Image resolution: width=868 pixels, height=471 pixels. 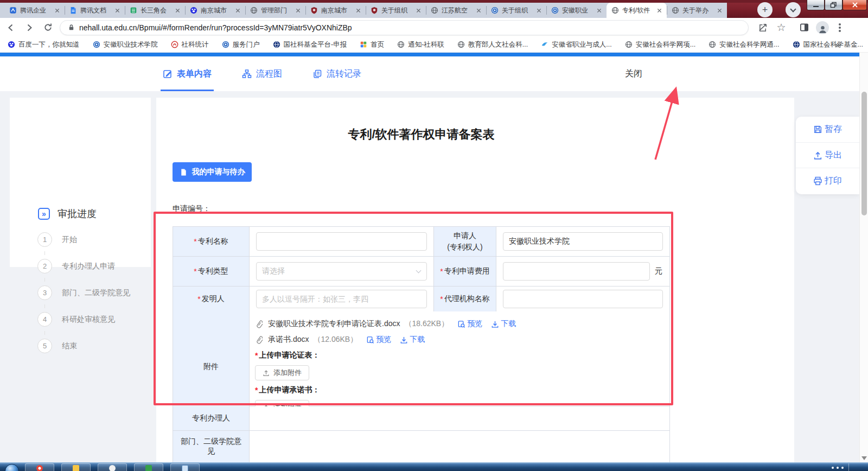 What do you see at coordinates (583, 241) in the screenshot?
I see `applicant-input` at bounding box center [583, 241].